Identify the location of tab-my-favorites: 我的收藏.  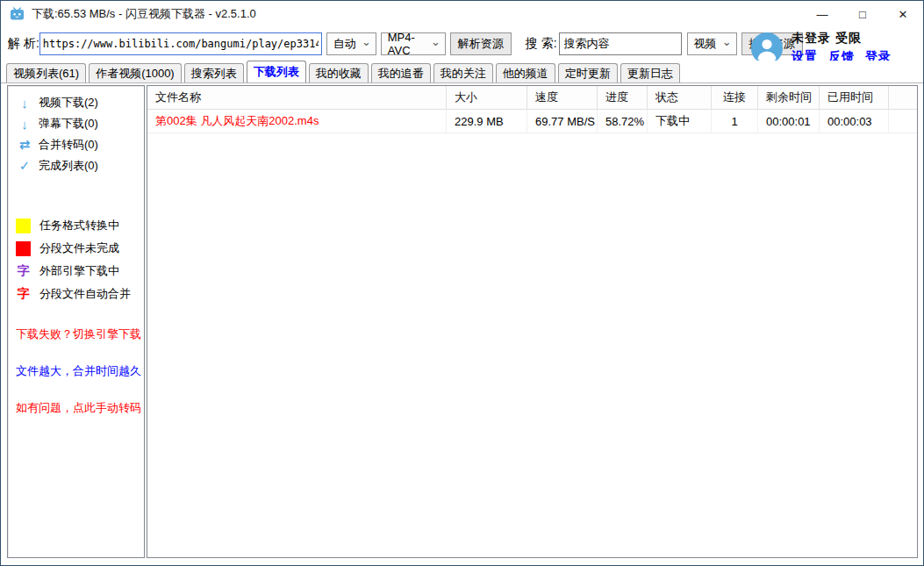
(339, 73).